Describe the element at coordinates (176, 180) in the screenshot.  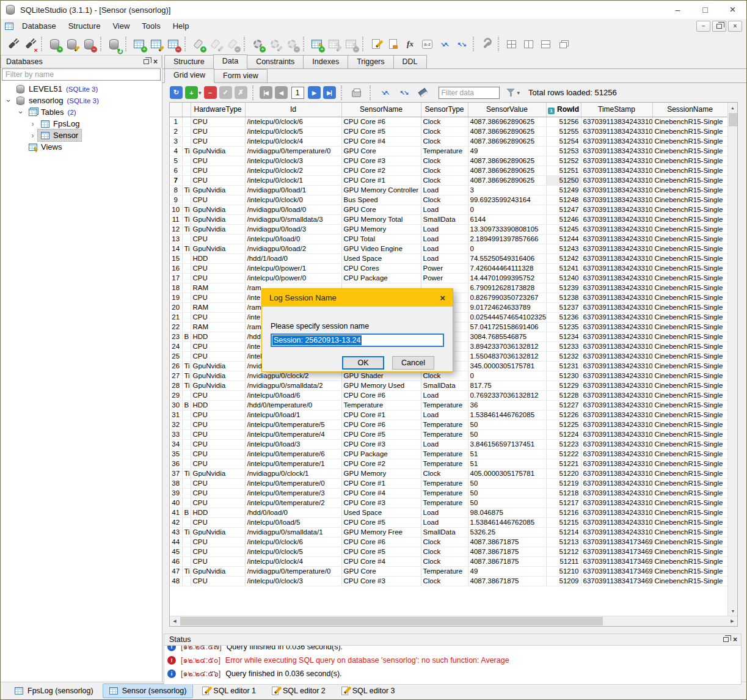
I see `row-number: 7` at that location.